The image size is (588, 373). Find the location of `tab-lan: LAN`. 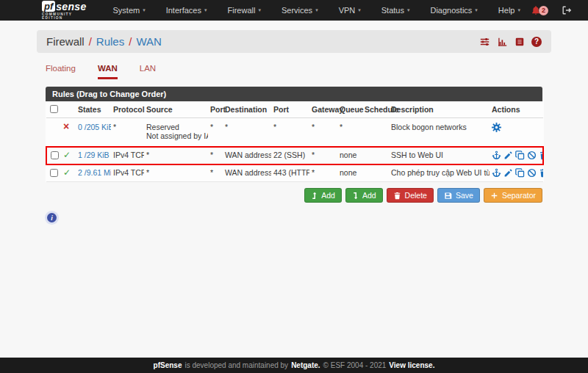

tab-lan: LAN is located at coordinates (148, 72).